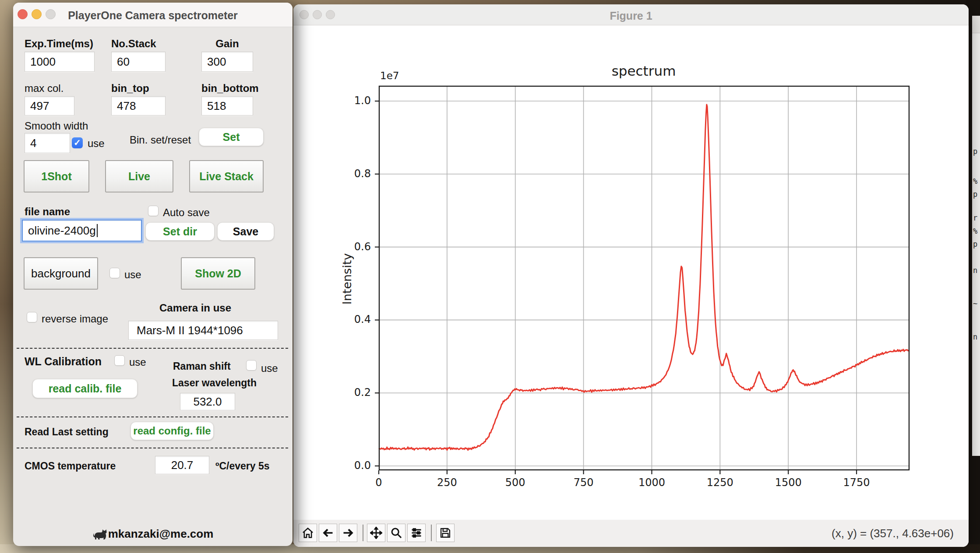  I want to click on raman-shift-label: Raman shift, so click(202, 367).